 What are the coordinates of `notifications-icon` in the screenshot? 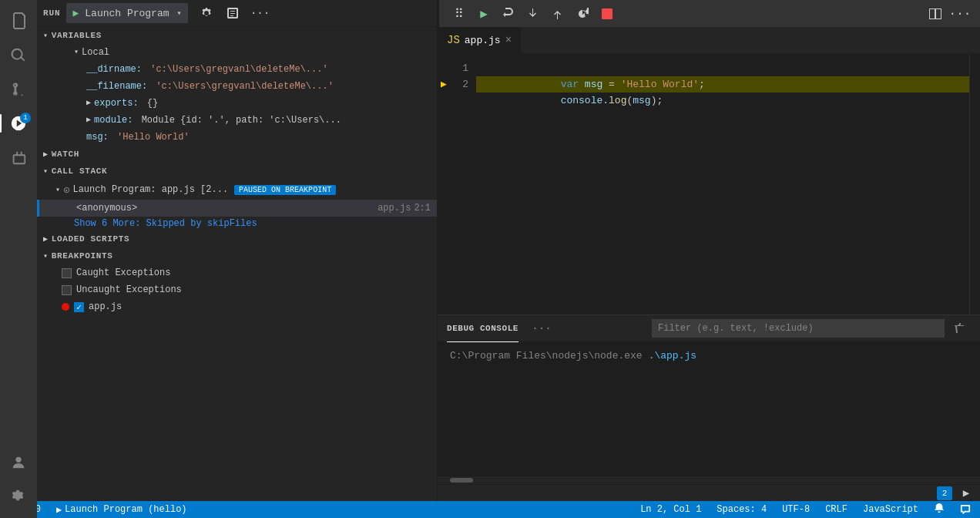 It's located at (939, 510).